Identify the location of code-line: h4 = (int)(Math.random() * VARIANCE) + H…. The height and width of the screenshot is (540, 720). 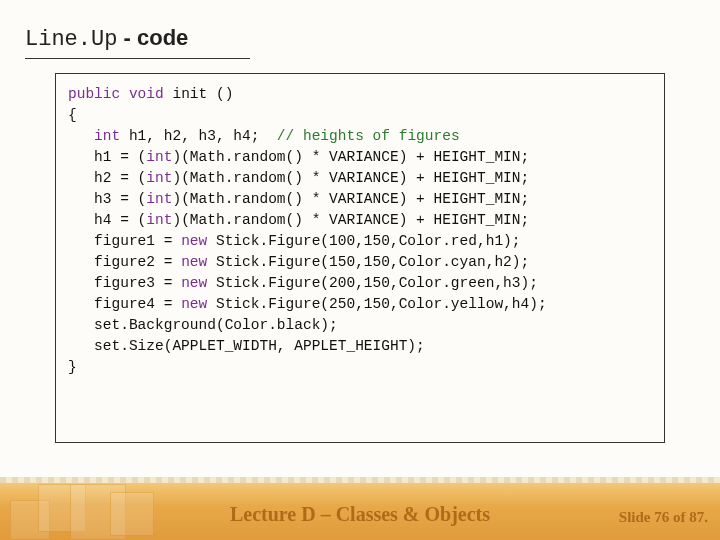
(360, 220).